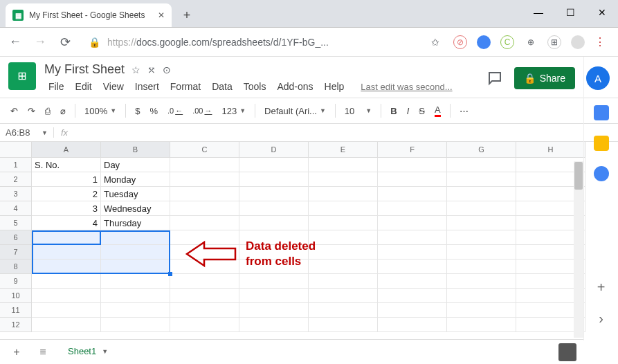  What do you see at coordinates (507, 42) in the screenshot?
I see `ext-icon-3: C` at bounding box center [507, 42].